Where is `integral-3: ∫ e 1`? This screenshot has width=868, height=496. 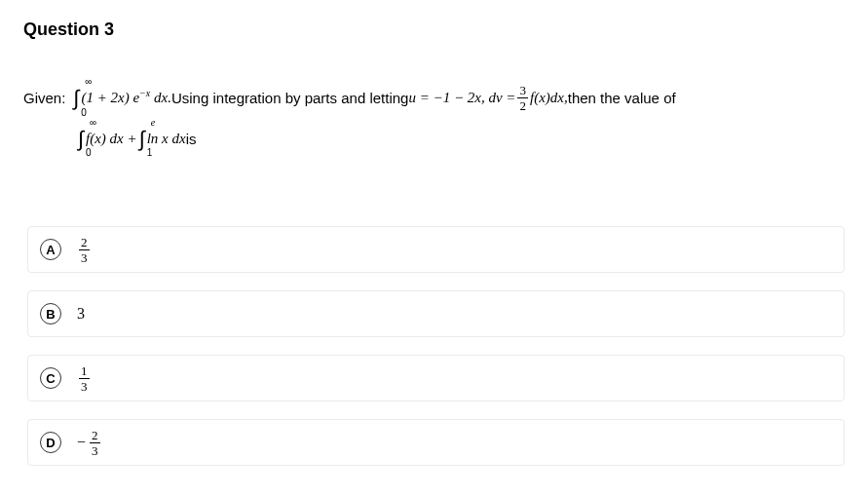 integral-3: ∫ e 1 is located at coordinates (142, 139).